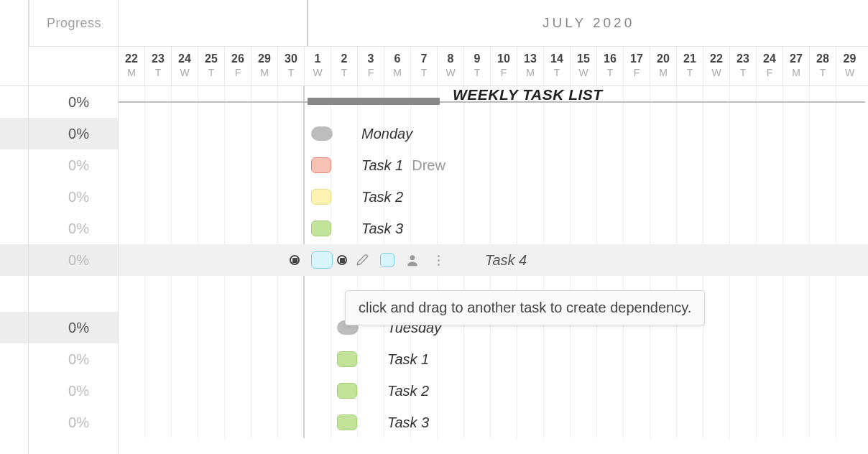  I want to click on date-weekday: F, so click(770, 73).